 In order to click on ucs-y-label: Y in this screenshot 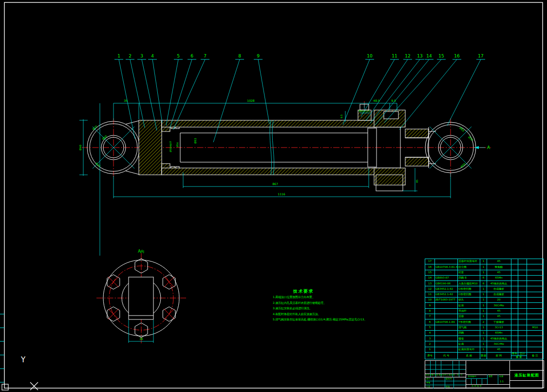, I will do `click(23, 360)`.